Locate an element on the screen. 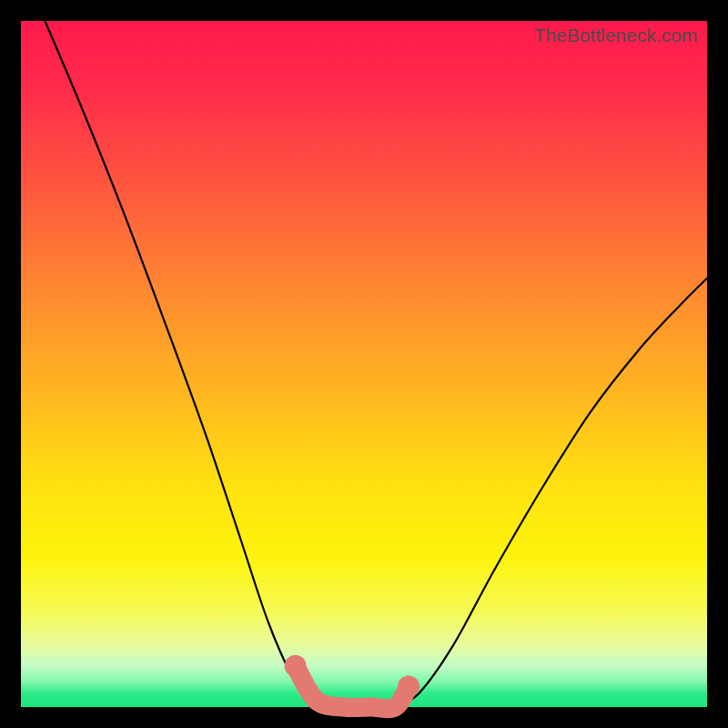 The height and width of the screenshot is (728, 728). highlight-sausage is located at coordinates (352, 688).